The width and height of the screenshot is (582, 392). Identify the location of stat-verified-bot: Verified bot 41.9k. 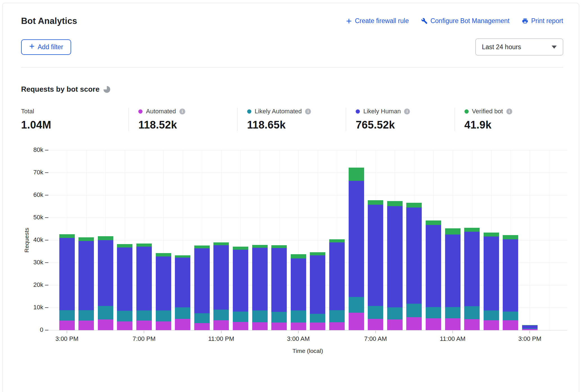
(509, 119).